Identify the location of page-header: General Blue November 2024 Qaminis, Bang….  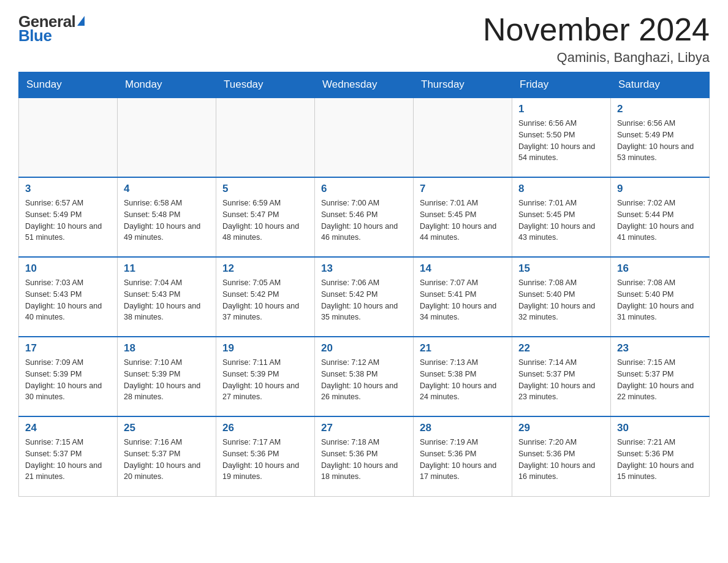
(364, 39).